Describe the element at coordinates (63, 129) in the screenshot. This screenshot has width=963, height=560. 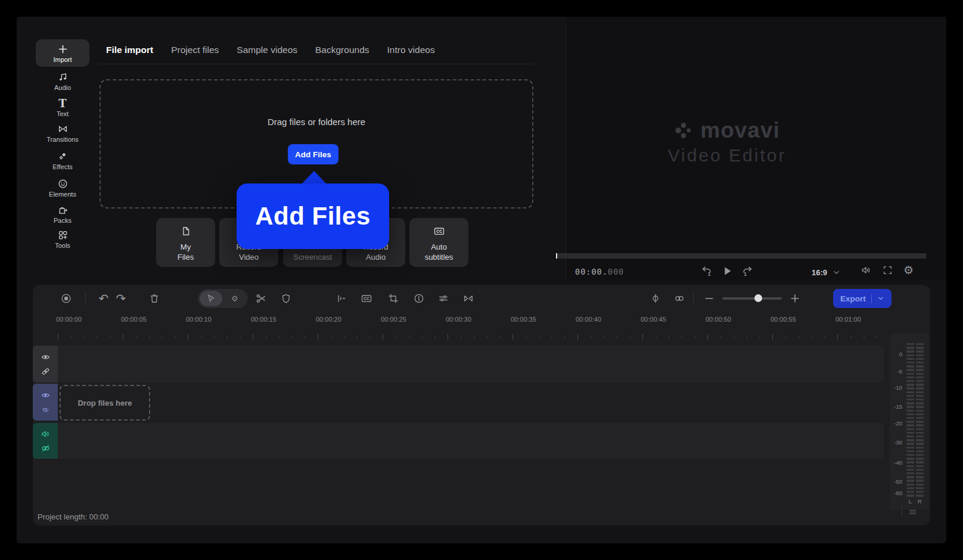
I see `transitions-icon` at that location.